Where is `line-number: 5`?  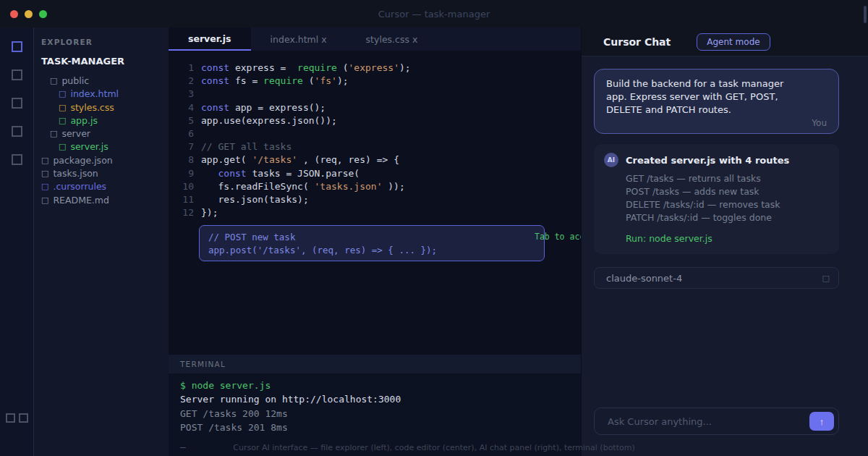 line-number: 5 is located at coordinates (181, 121).